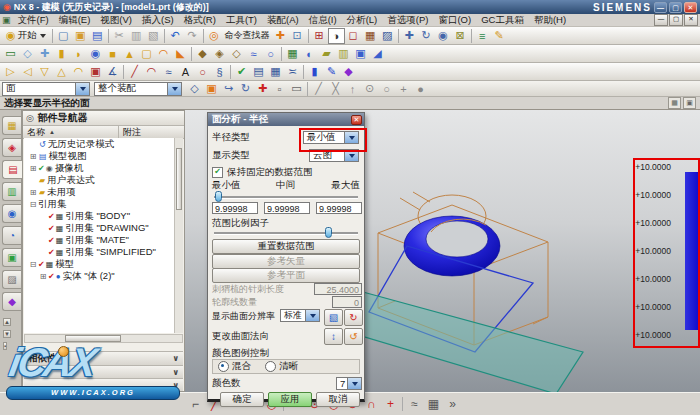  What do you see at coordinates (10, 54) in the screenshot?
I see `sketch-icon: ▭` at bounding box center [10, 54].